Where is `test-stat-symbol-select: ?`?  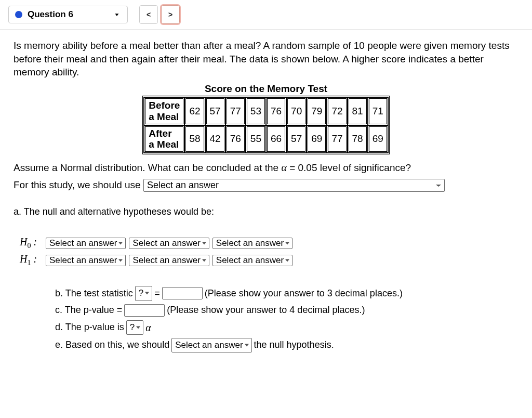
test-stat-symbol-select: ? is located at coordinates (143, 293).